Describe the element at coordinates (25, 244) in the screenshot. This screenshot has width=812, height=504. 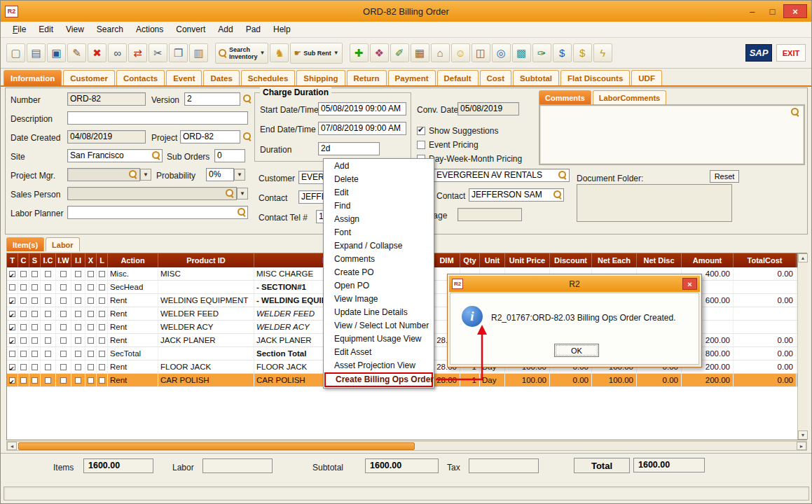
I see `tab-item-s: Item(s)` at that location.